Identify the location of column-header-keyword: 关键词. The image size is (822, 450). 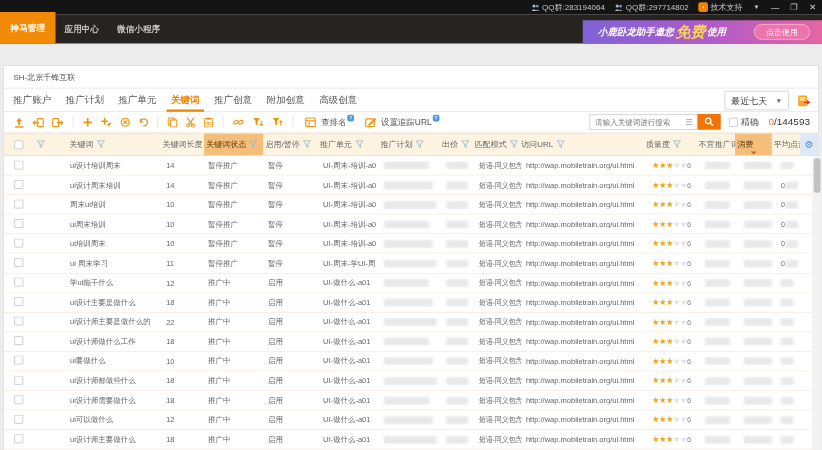
(114, 145).